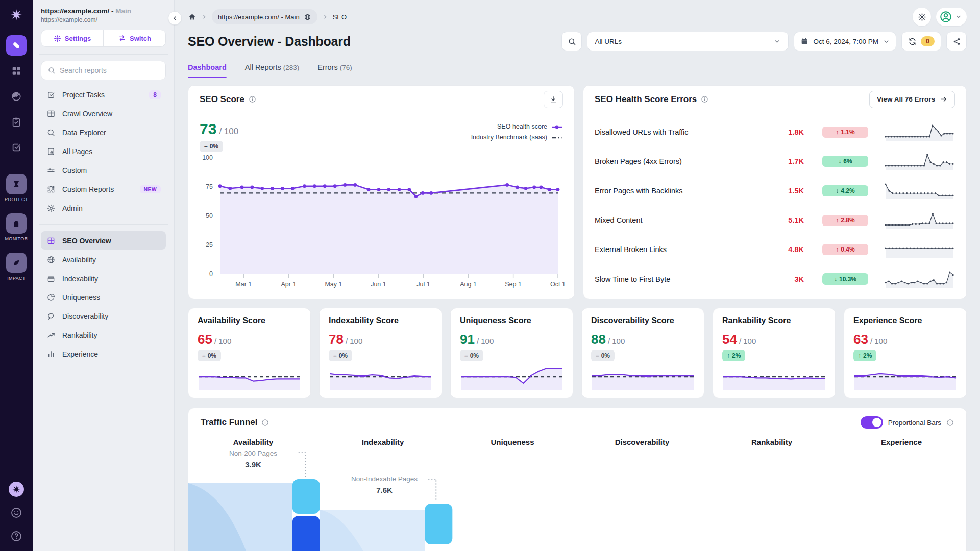 The height and width of the screenshot is (551, 980). Describe the element at coordinates (16, 278) in the screenshot. I see `impact-label: IMPACT` at that location.